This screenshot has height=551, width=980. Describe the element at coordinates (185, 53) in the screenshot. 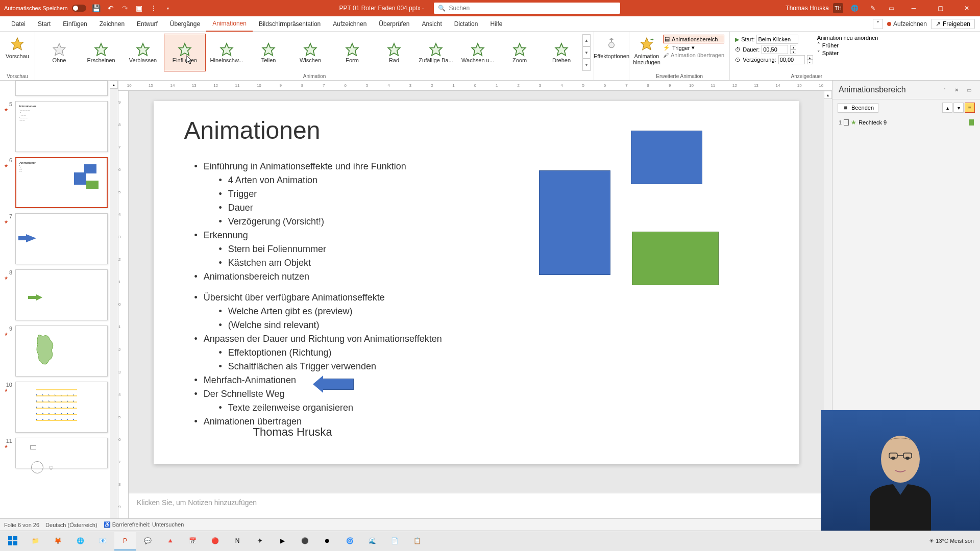

I see `anim-gallery-item-3: Einfliegen` at that location.